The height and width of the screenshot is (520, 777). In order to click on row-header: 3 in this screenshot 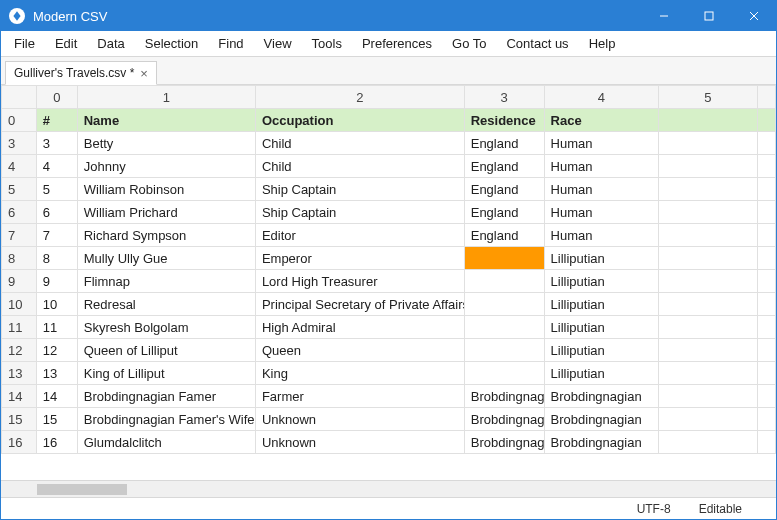, I will do `click(20, 144)`.